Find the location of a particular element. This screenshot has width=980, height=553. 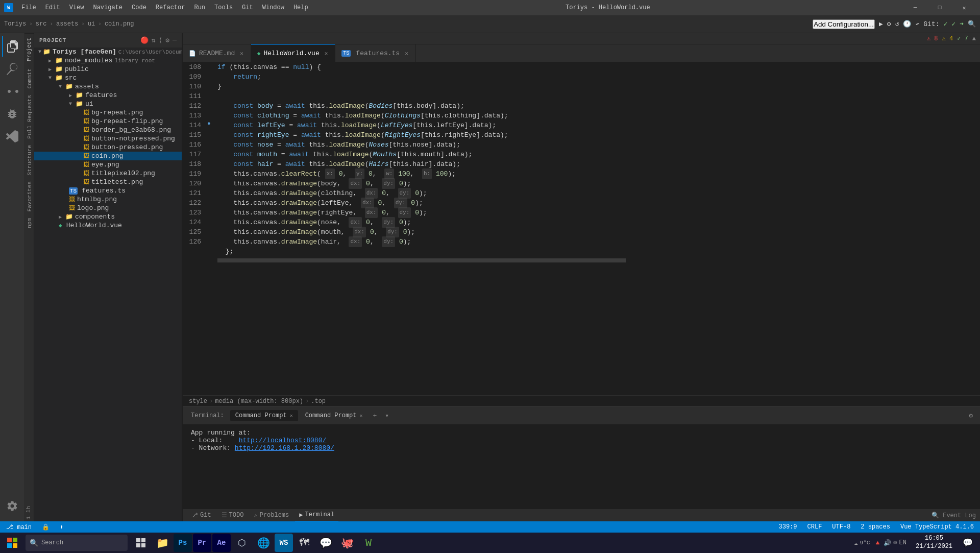

tree-components: ▶ 📁 components is located at coordinates (108, 217).